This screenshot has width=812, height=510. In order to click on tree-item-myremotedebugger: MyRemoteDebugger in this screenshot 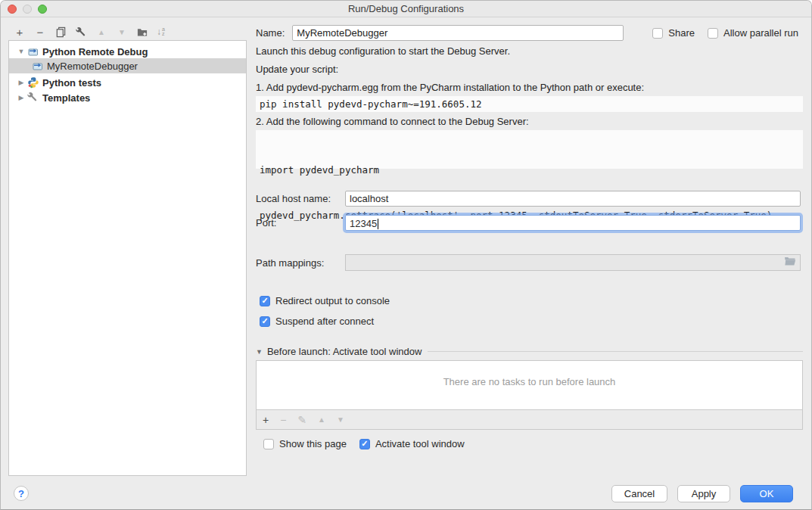, I will do `click(127, 66)`.